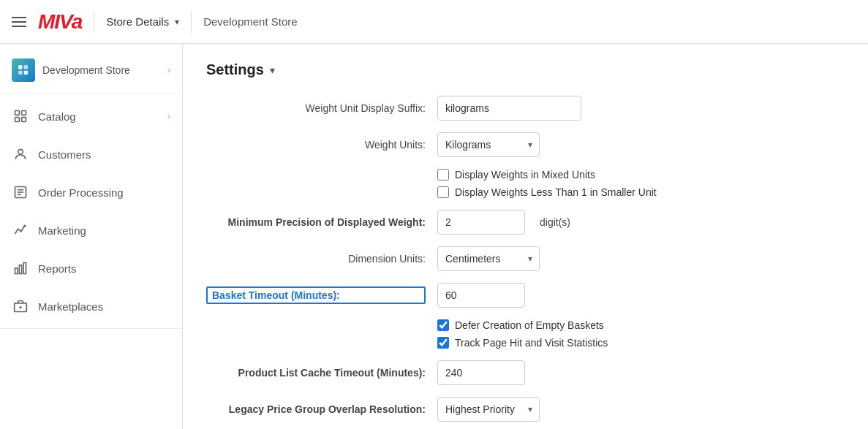  I want to click on dimension-units-select: Centimeters Inches Meters Feet, so click(488, 259).